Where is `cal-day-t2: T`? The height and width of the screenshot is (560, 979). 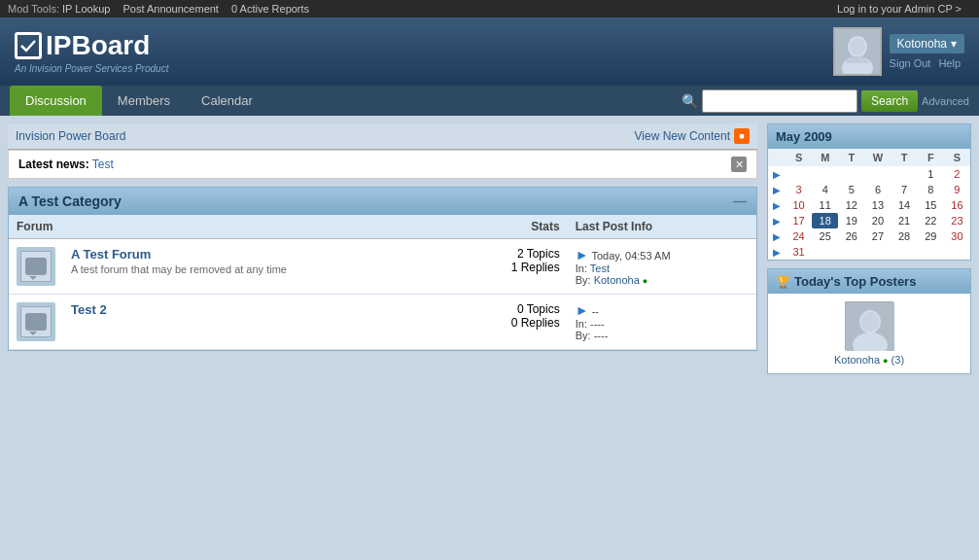 cal-day-t2: T is located at coordinates (904, 158).